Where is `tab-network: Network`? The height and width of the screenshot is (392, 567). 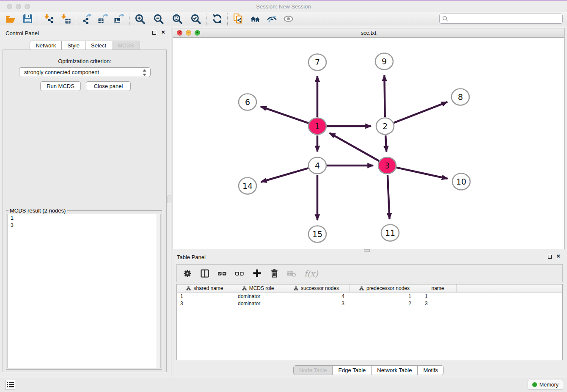 tab-network: Network is located at coordinates (46, 46).